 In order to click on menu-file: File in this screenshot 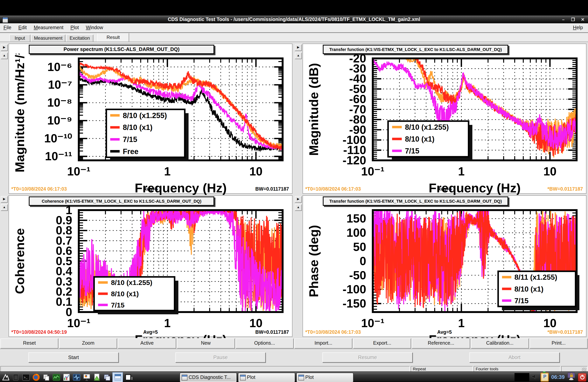, I will do `click(7, 28)`.